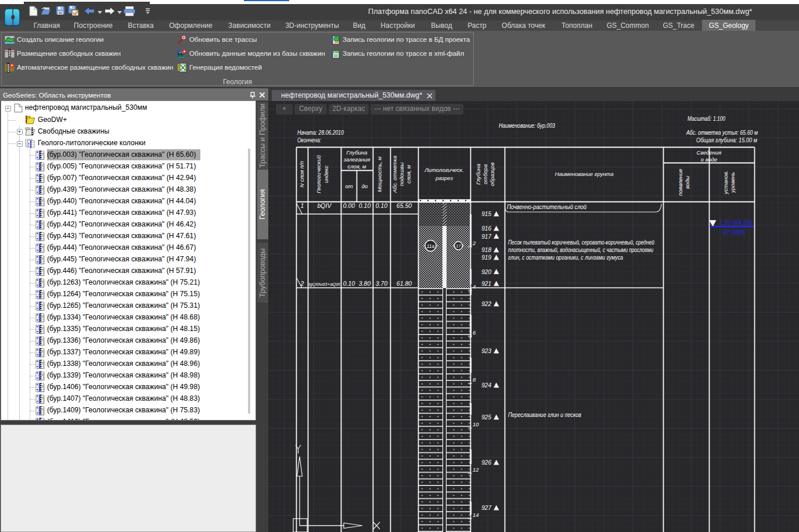 This screenshot has height=532, width=799. What do you see at coordinates (318, 174) in the screenshot?
I see `svg-text: Геологический` at bounding box center [318, 174].